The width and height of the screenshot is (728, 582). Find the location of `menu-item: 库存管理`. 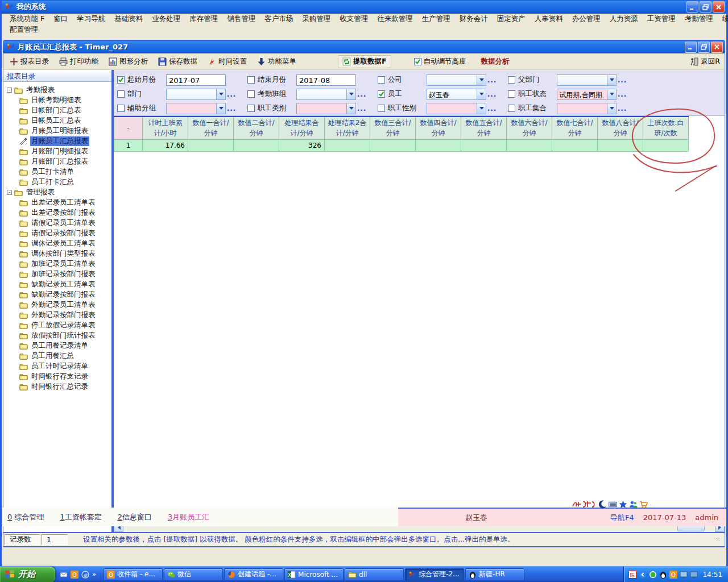

menu-item: 库存管理 is located at coordinates (204, 19).